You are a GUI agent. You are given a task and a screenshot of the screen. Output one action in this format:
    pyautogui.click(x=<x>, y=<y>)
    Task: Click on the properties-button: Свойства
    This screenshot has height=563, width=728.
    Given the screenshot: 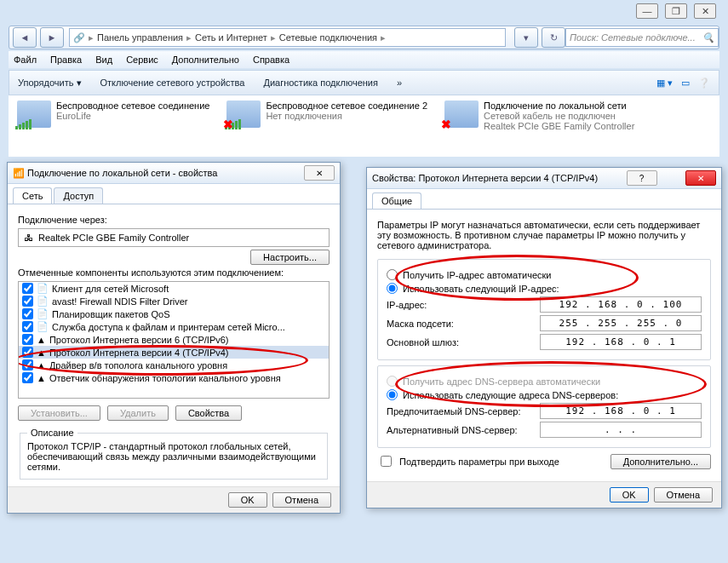 What is the action you would take?
    pyautogui.click(x=209, y=413)
    